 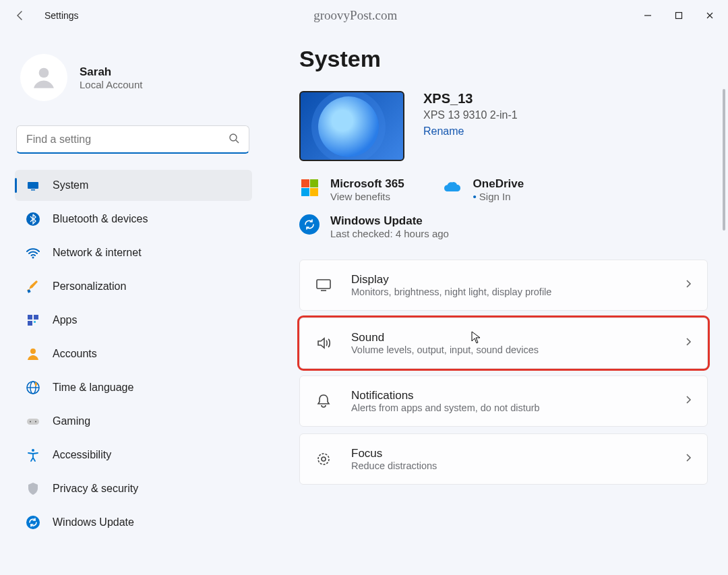 I want to click on sound-icon, so click(x=324, y=343).